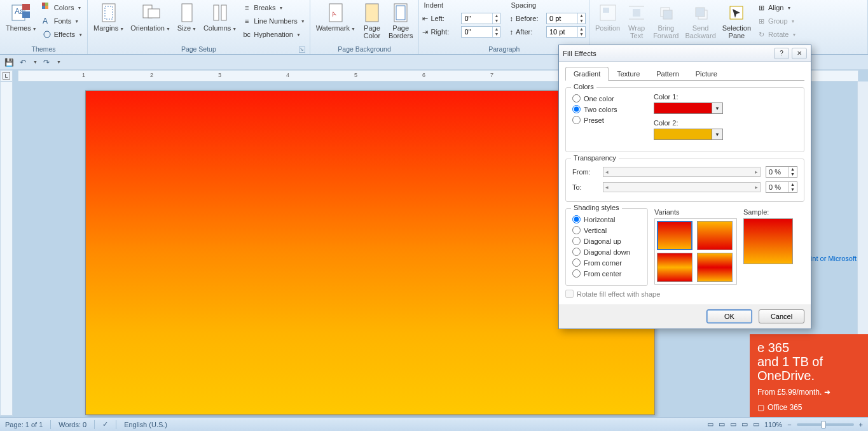 The width and height of the screenshot is (868, 431). I want to click on status-bar: Page: 1 of 1 Words: 0 ✓ English (U.S.) ▭…, so click(434, 424).